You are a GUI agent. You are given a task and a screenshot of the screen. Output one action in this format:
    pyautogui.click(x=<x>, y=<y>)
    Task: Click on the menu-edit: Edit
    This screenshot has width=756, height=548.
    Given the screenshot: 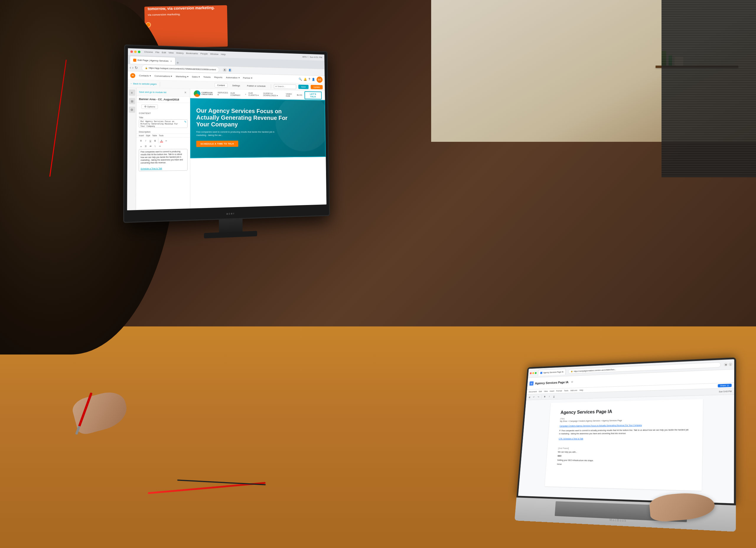 What is the action you would take?
    pyautogui.click(x=164, y=53)
    